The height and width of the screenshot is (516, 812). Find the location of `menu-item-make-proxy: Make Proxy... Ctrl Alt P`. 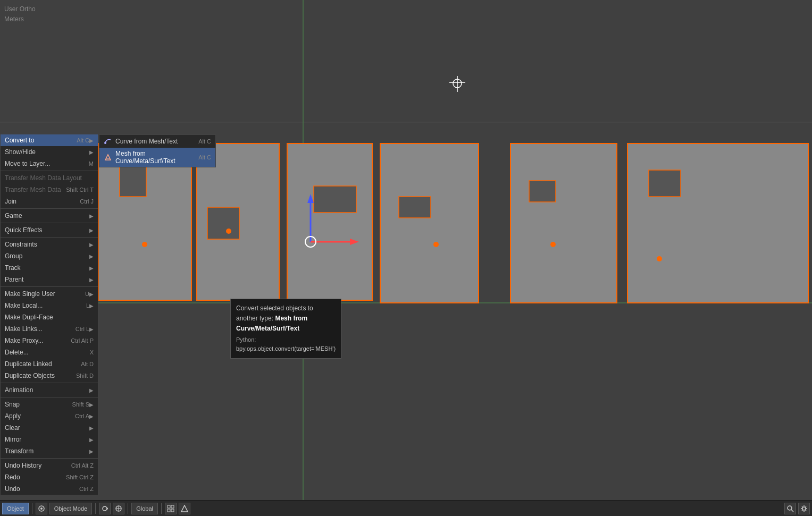

menu-item-make-proxy: Make Proxy... Ctrl Alt P is located at coordinates (49, 341).